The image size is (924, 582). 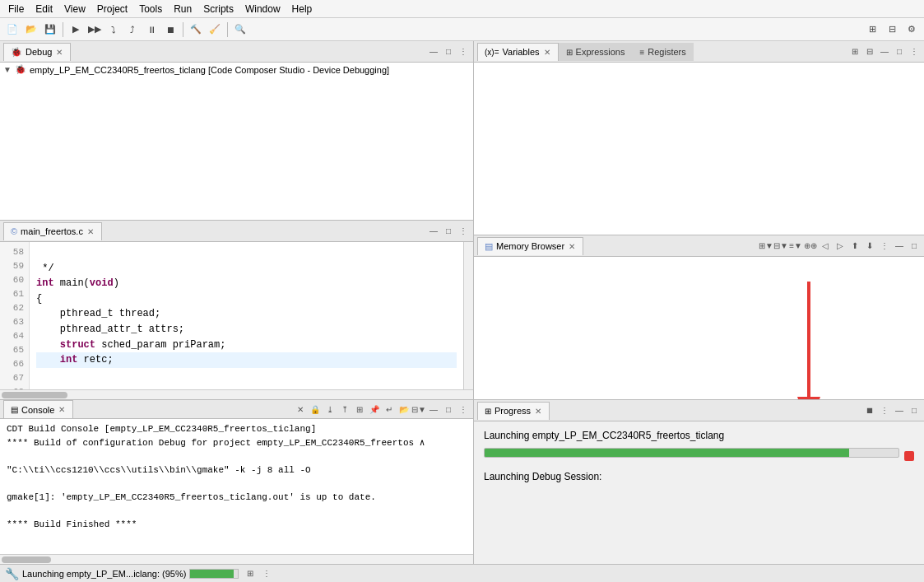 I want to click on console-maximize-btn: □, so click(x=448, y=409).